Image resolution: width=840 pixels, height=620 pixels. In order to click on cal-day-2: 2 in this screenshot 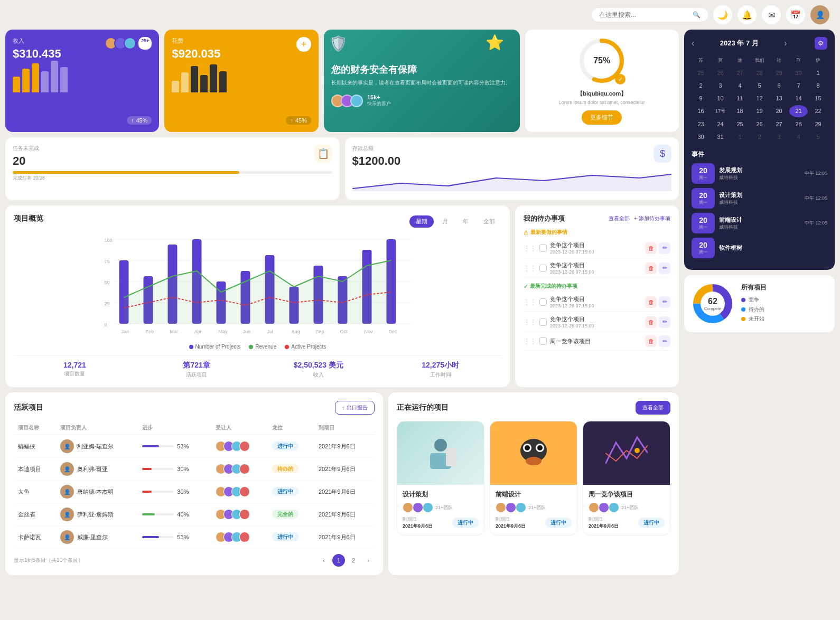, I will do `click(701, 86)`.